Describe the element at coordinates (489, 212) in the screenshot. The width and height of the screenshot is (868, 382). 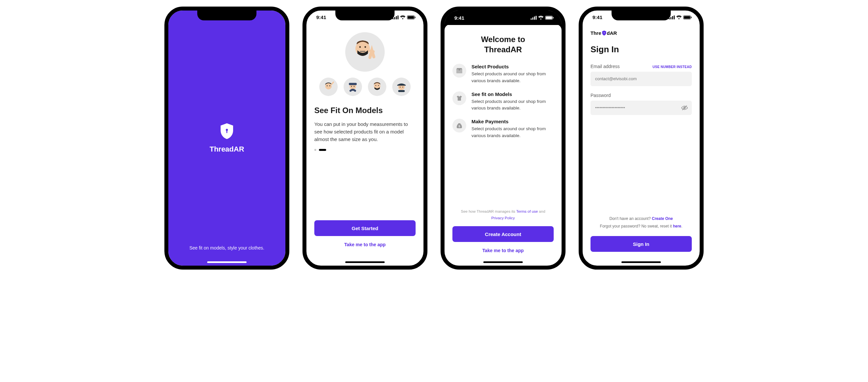
I see `legal-prefix: See how ThreadAR manages its` at that location.